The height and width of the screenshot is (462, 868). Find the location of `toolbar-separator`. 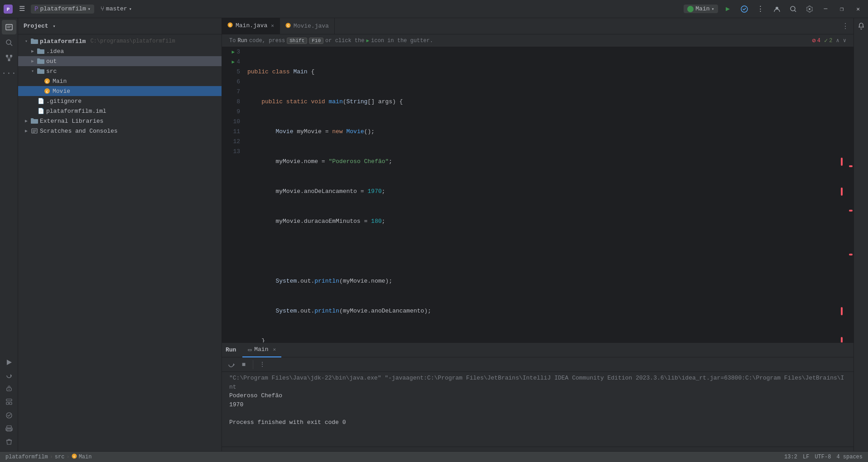

toolbar-separator is located at coordinates (253, 365).